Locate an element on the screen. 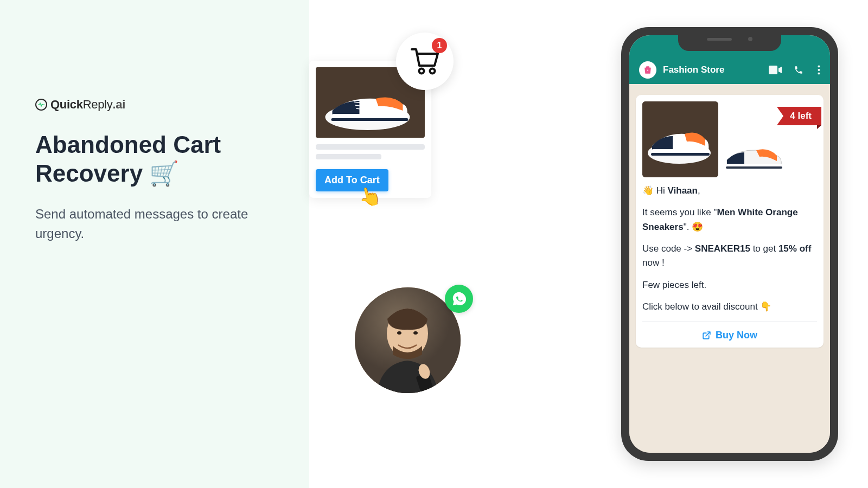 This screenshot has width=868, height=488. phone-notch is located at coordinates (730, 43).